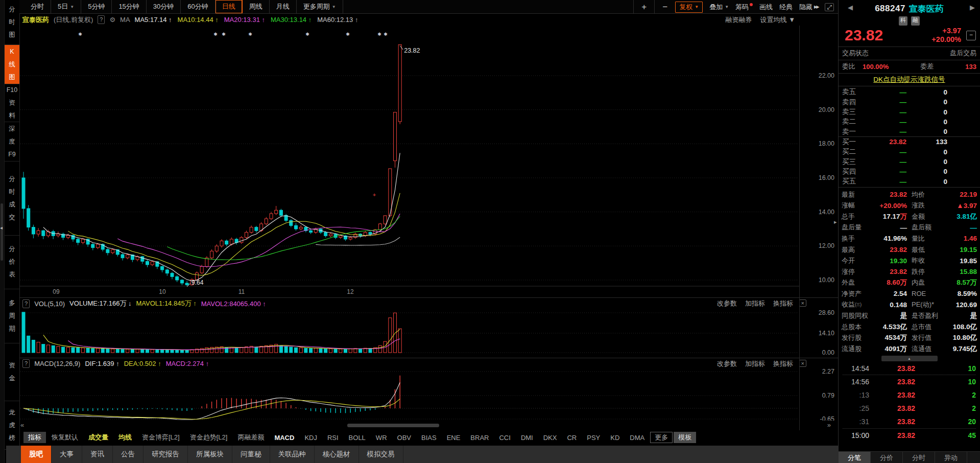  I want to click on period-tab-更多周期: 更多周期▼, so click(320, 7).